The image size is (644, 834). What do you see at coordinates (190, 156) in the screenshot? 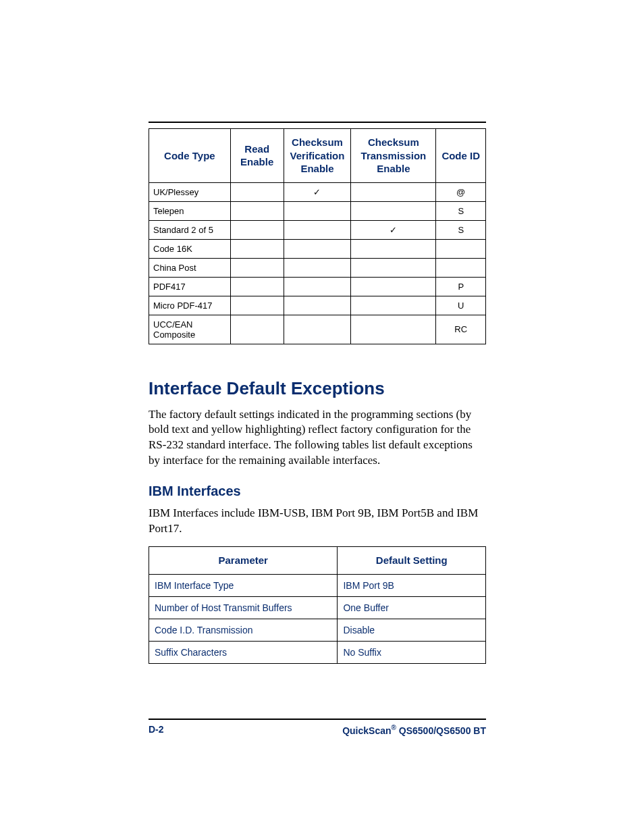
I see `th-code-type: Code Type` at bounding box center [190, 156].